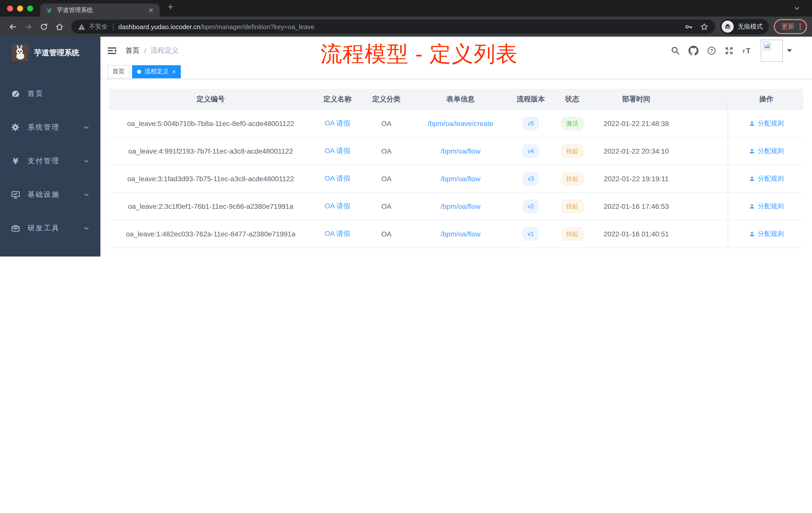  Describe the element at coordinates (675, 51) in the screenshot. I see `search-icon` at that location.